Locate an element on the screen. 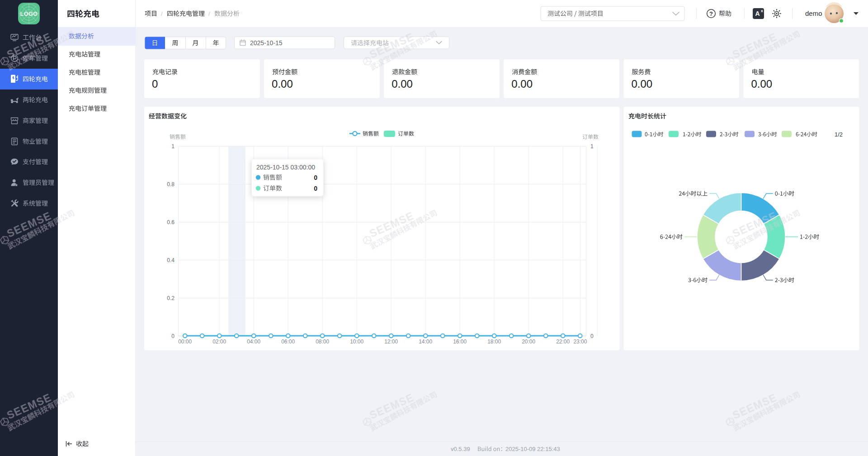  svg-text: 0.2 is located at coordinates (171, 298).